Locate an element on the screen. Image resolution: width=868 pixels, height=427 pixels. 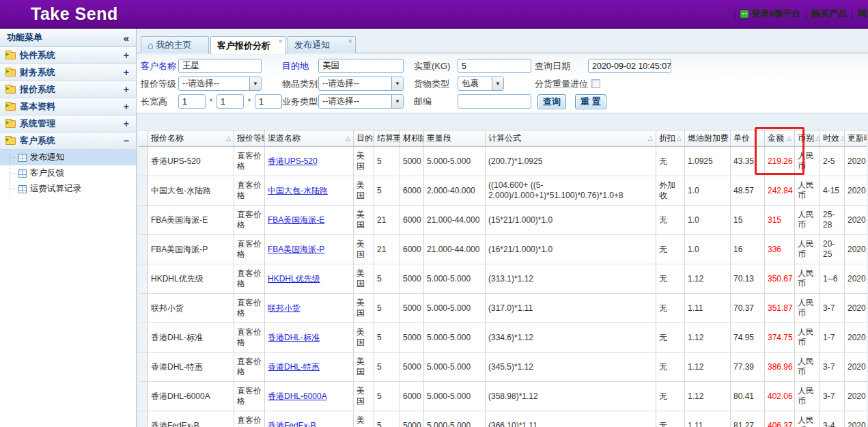
sidebar-group-label: 客户系统 is located at coordinates (72, 141).